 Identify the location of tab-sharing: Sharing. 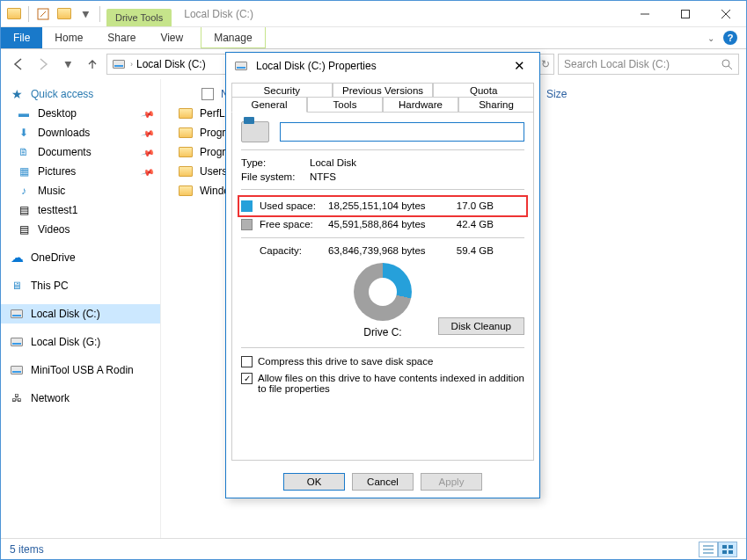
(496, 105).